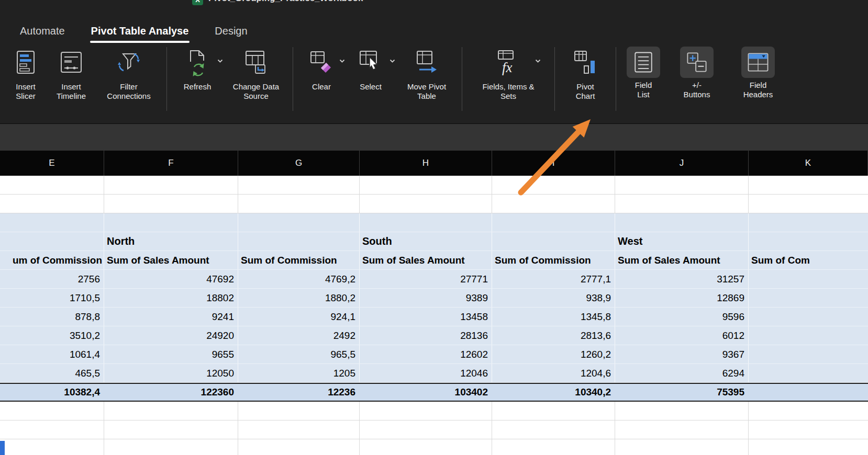  Describe the element at coordinates (434, 137) in the screenshot. I see `formula-bar-strip` at that location.